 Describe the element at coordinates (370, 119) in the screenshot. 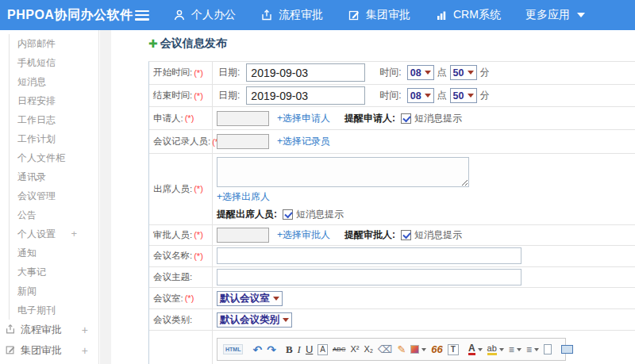

I see `remind-applicant-label: 提醒申请人:` at that location.